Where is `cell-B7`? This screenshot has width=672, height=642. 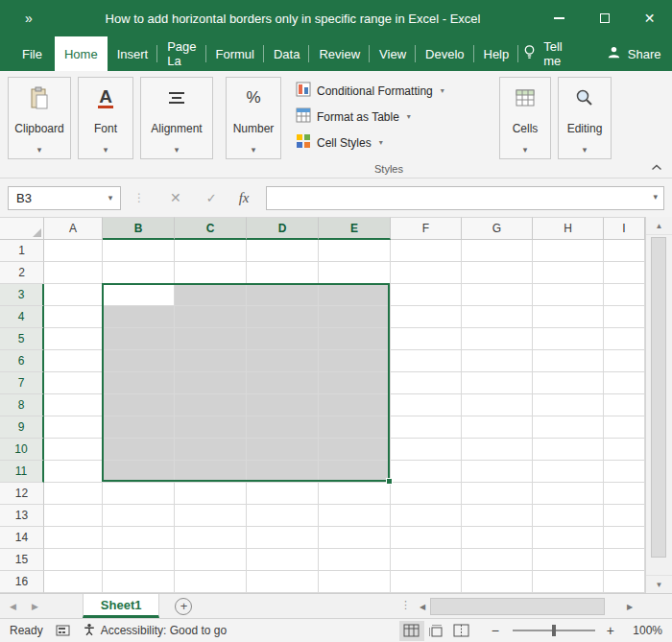
cell-B7 is located at coordinates (138, 384).